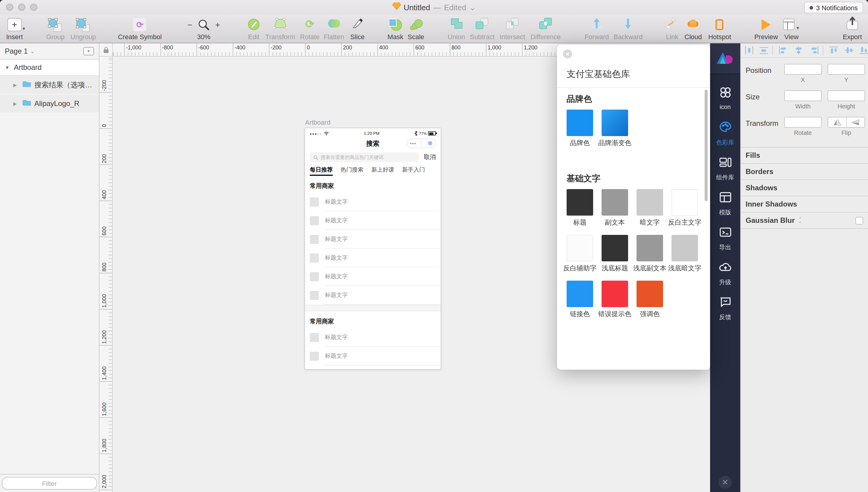  What do you see at coordinates (49, 104) in the screenshot?
I see `sidebar-layer-1: ▶AlipayLogo_R` at bounding box center [49, 104].